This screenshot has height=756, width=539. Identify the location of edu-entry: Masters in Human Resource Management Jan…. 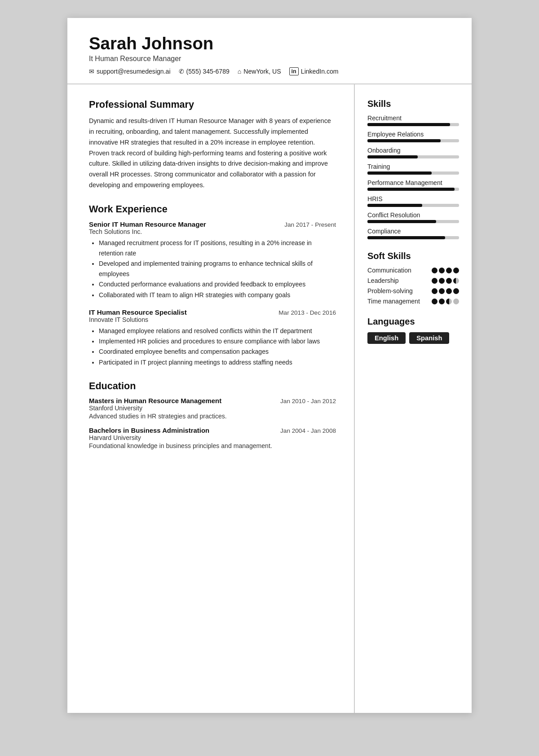
(212, 409).